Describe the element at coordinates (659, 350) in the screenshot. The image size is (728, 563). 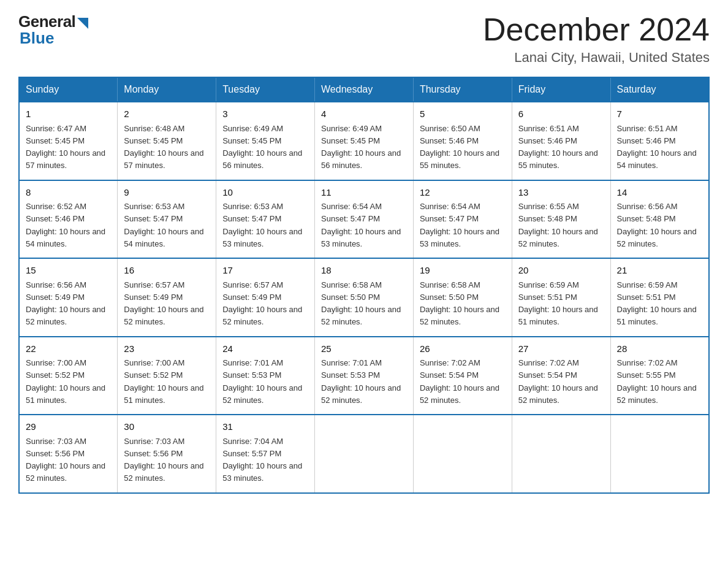
I see `day-number: 28` at that location.